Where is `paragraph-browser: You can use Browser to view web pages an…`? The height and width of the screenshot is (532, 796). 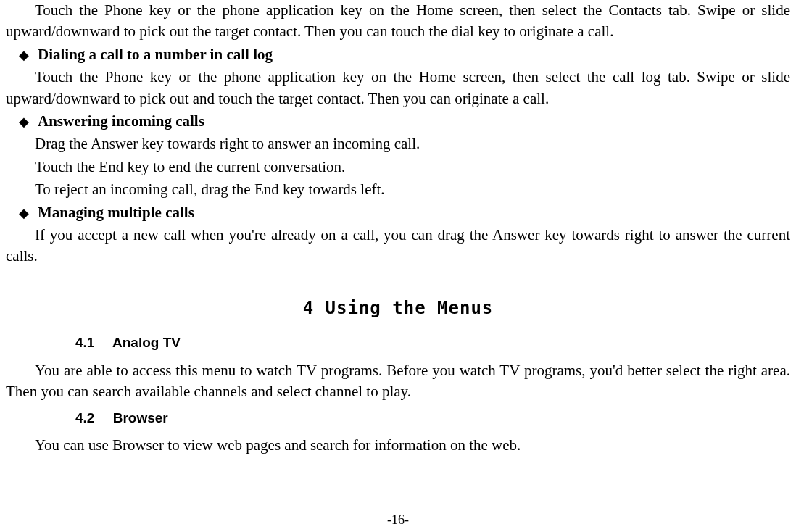
paragraph-browser: You can use Browser to view web pages an… is located at coordinates (398, 445).